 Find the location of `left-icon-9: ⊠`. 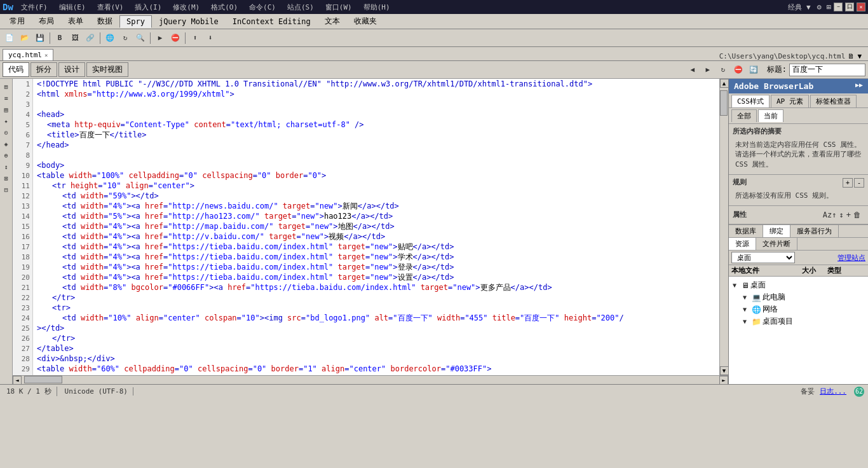

left-icon-9: ⊠ is located at coordinates (6, 178).